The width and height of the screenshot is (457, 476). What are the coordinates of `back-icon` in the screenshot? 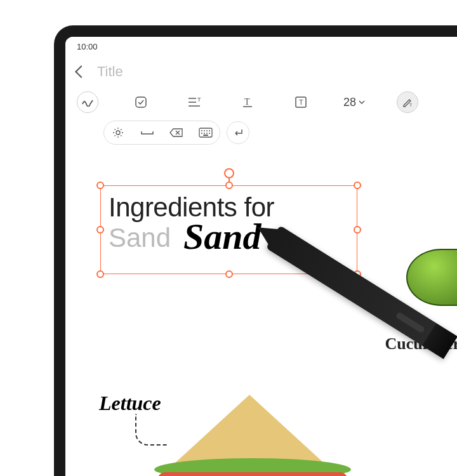 It's located at (81, 72).